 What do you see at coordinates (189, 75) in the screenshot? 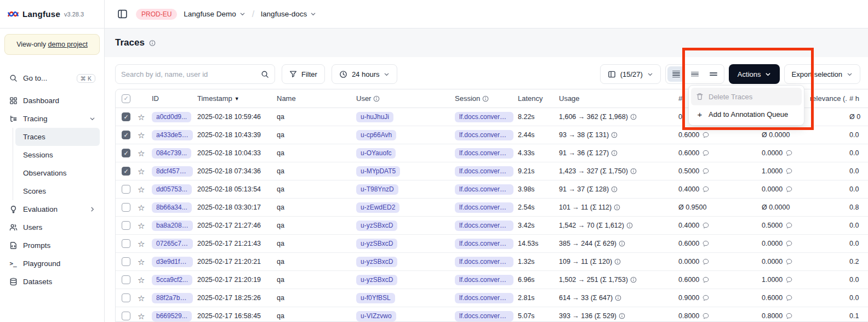
I see `search-input` at bounding box center [189, 75].